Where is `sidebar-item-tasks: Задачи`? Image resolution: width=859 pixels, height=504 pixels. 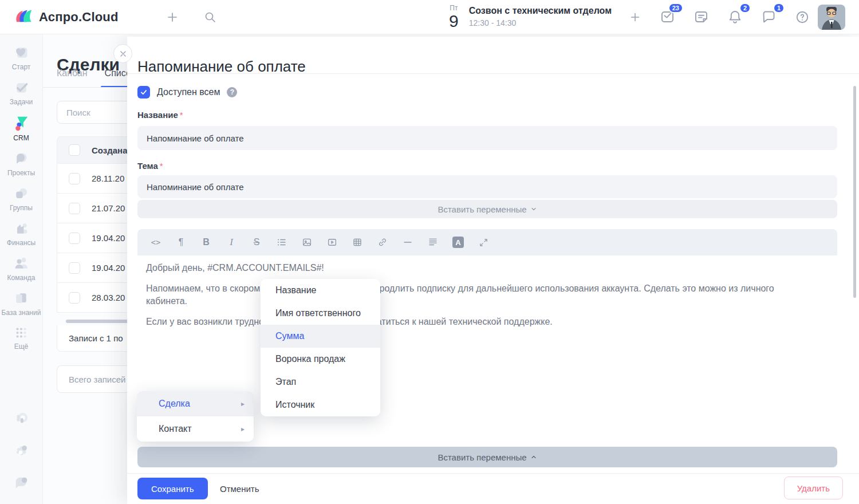
sidebar-item-tasks: Задачи is located at coordinates (21, 93).